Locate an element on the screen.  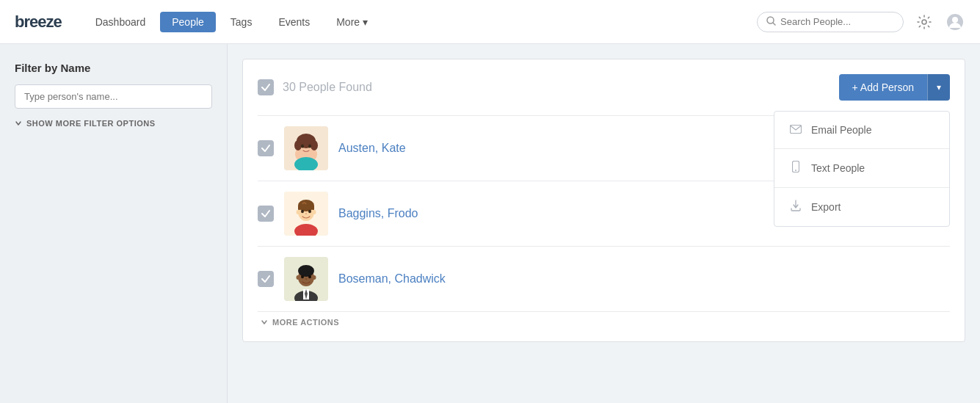
show-more-filters: SHOW MORE FILTER OPTIONS is located at coordinates (113, 123).